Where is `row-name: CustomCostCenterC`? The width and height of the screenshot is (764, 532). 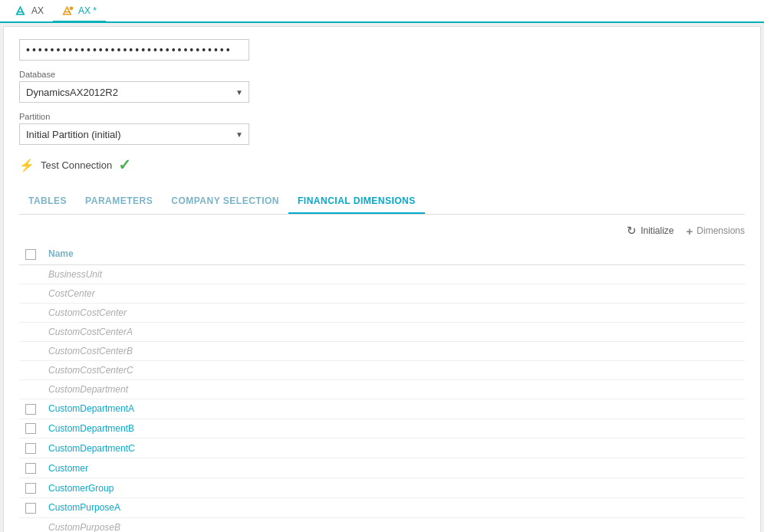 row-name: CustomCostCenterC is located at coordinates (91, 370).